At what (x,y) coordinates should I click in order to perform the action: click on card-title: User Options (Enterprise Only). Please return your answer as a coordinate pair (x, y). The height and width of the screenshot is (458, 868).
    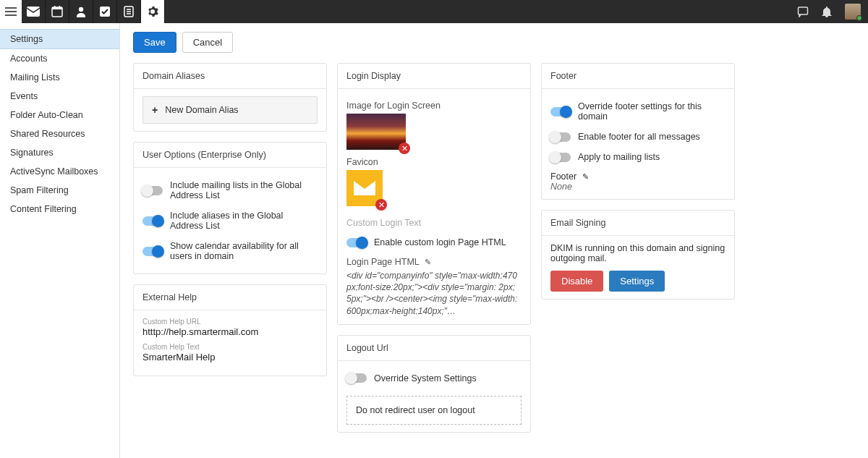
    Looking at the image, I should click on (230, 155).